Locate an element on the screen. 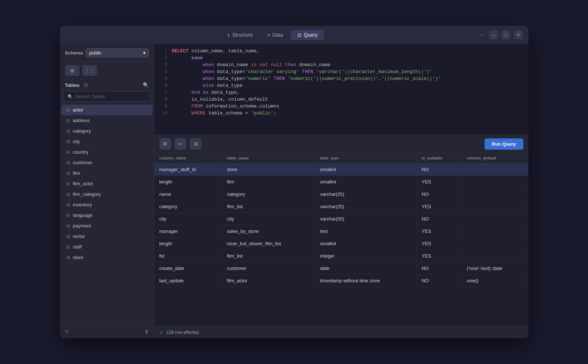 The image size is (588, 364). copy-icon: ⧉ is located at coordinates (196, 144).